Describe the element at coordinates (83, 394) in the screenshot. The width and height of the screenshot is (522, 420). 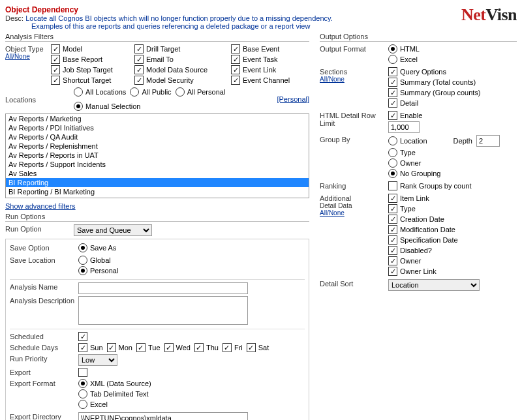
I see `export-tab-radio` at that location.